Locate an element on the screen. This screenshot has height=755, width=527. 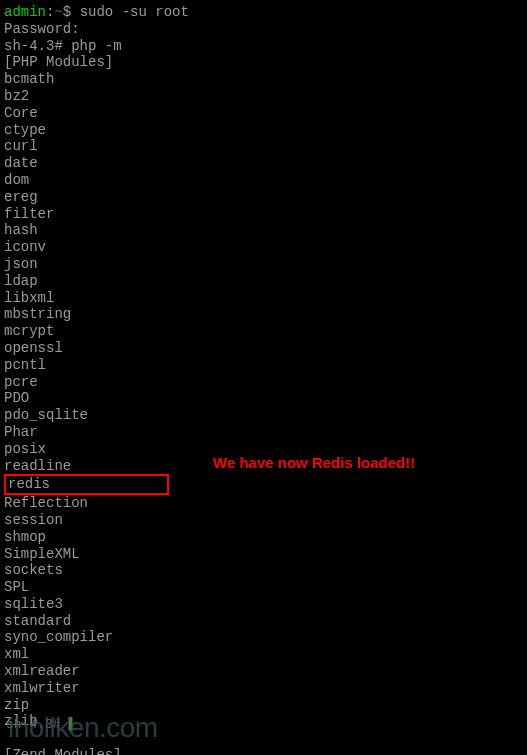
terminal-line: session is located at coordinates (264, 520).